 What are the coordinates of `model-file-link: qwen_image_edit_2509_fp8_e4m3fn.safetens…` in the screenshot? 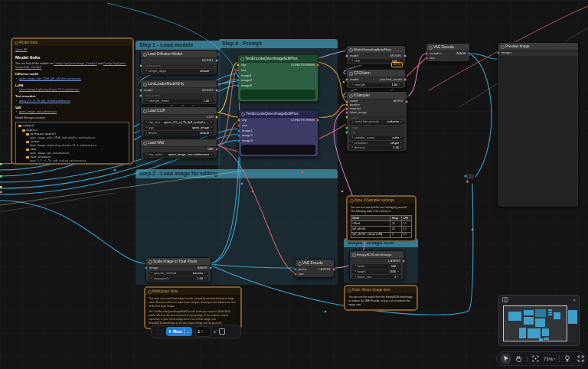 It's located at (51, 79).